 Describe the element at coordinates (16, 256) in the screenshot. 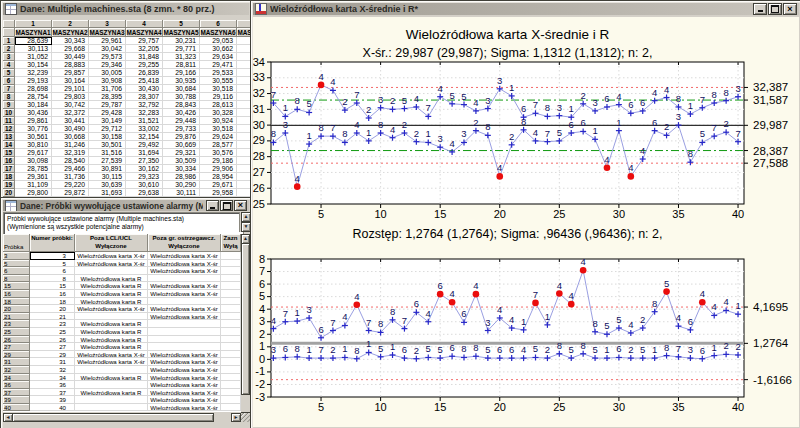

I see `row-label: 3` at that location.